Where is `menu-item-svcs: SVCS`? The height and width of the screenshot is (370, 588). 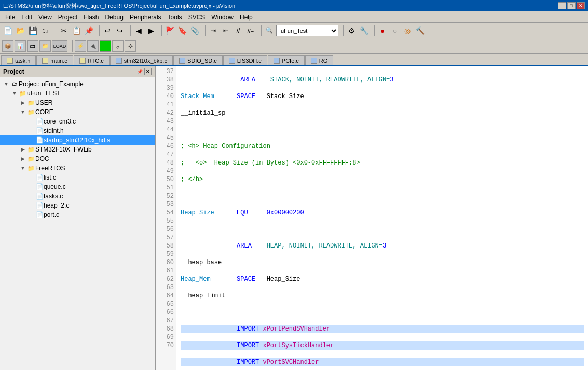
menu-item-svcs: SVCS is located at coordinates (197, 17).